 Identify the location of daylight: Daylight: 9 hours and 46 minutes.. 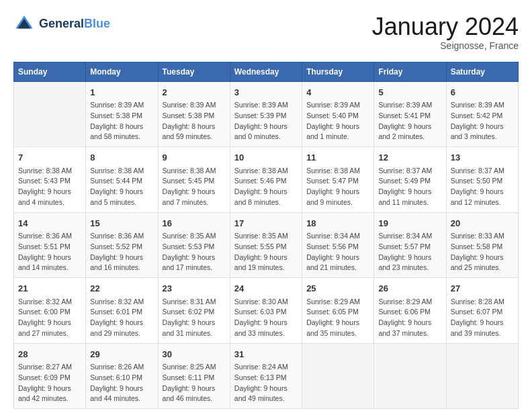
(194, 394).